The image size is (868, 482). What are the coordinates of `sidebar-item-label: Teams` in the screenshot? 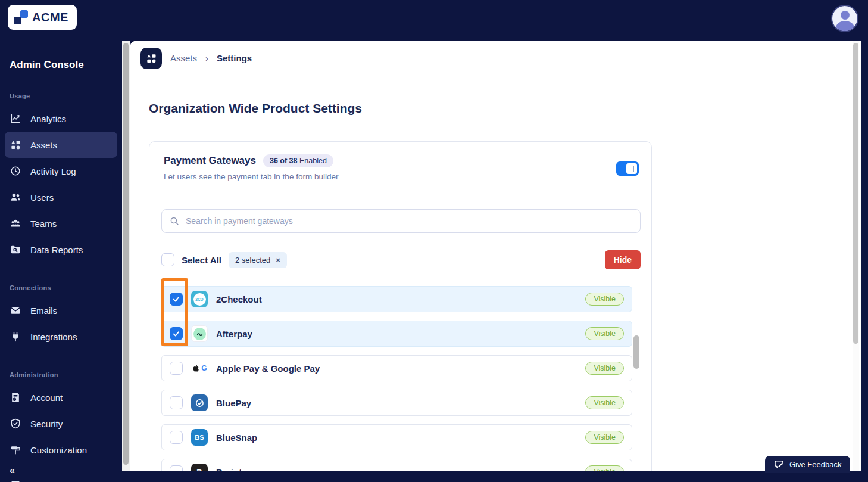 It's located at (43, 224).